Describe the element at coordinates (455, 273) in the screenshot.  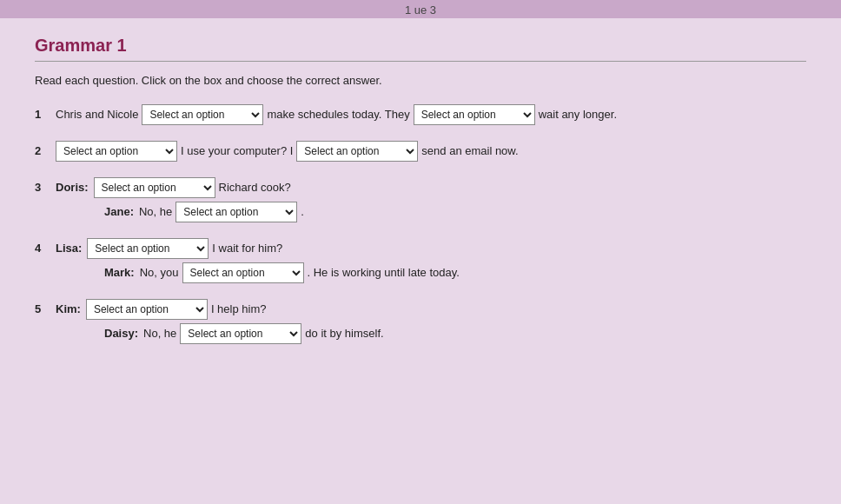
I see `question-4-row-1: Mark:No, youSelect an optioncancan'tcoul…` at that location.